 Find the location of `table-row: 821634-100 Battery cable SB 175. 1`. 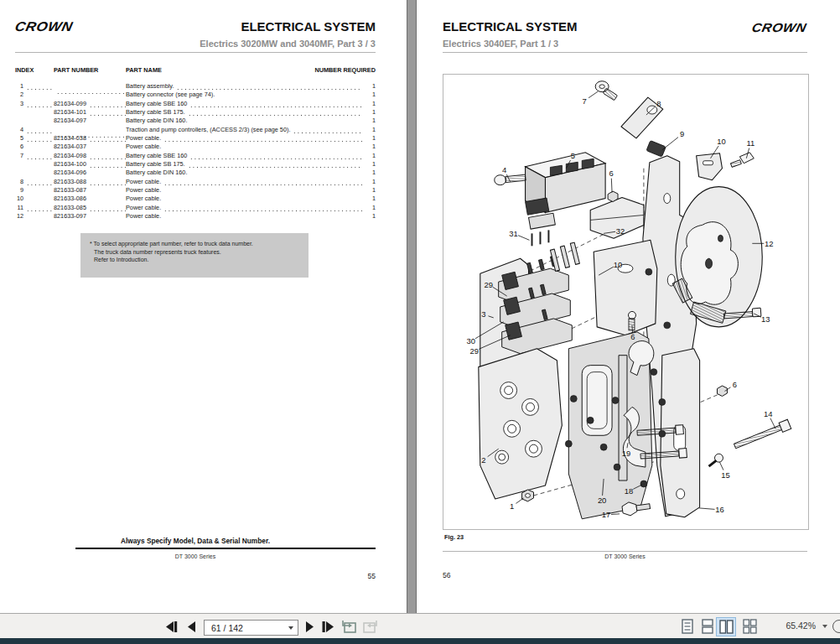

table-row: 821634-100 Battery cable SB 175. 1 is located at coordinates (195, 164).